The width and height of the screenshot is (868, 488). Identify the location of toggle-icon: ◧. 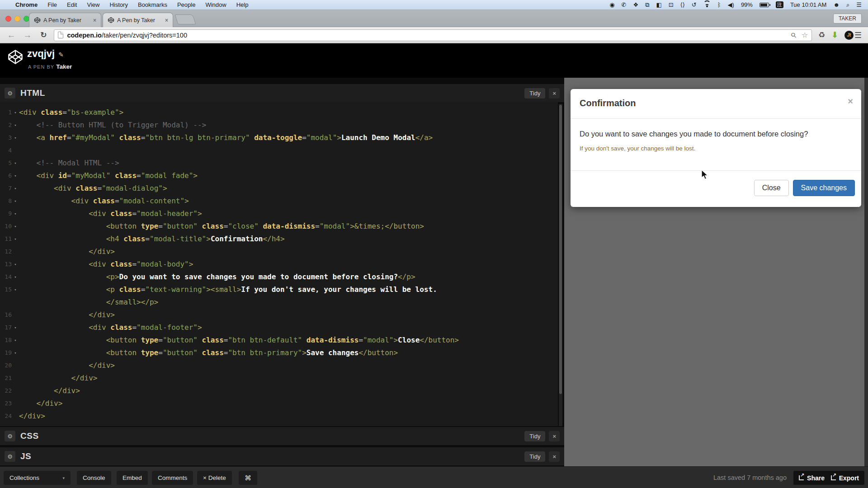
(659, 5).